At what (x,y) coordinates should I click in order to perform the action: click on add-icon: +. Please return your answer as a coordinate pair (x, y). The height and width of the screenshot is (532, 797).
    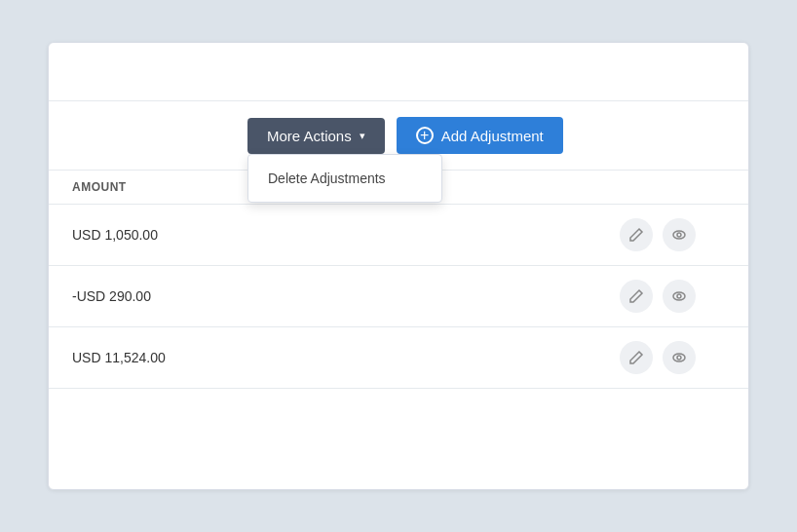
    Looking at the image, I should click on (425, 135).